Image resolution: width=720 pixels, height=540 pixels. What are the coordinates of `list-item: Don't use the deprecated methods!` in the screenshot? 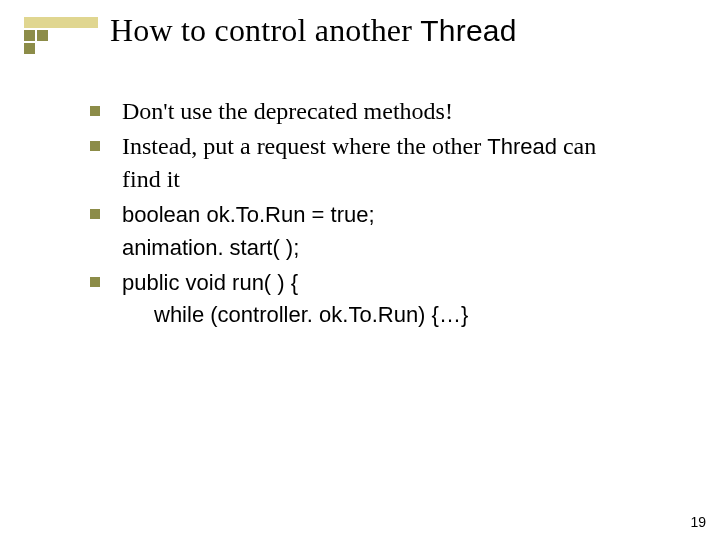 It's located at (378, 111).